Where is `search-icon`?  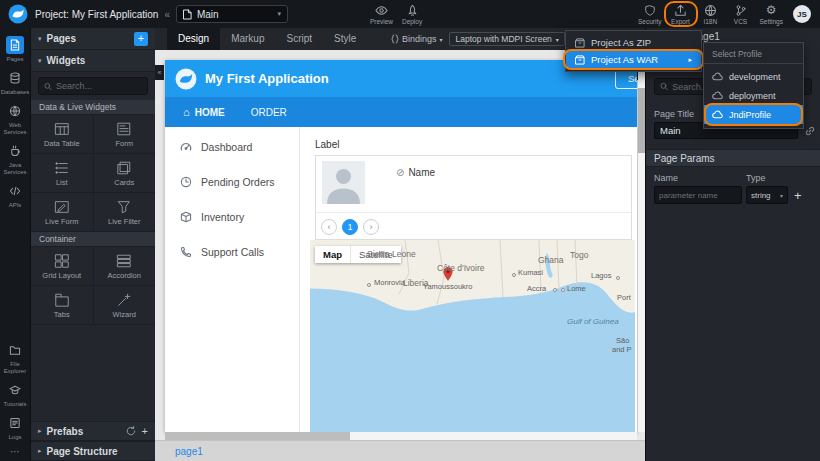 search-icon is located at coordinates (664, 86).